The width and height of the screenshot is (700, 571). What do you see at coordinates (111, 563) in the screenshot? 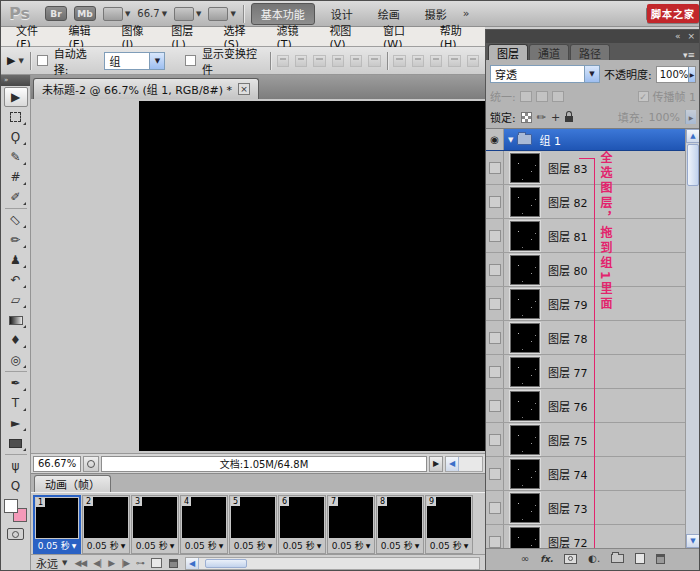
I see `play-button: ▶` at bounding box center [111, 563].